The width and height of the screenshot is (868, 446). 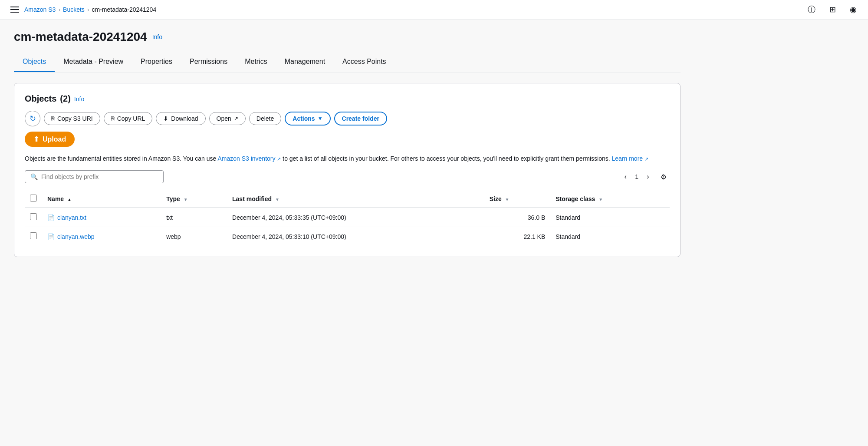 What do you see at coordinates (79, 99) in the screenshot?
I see `card-info-link: Info` at bounding box center [79, 99].